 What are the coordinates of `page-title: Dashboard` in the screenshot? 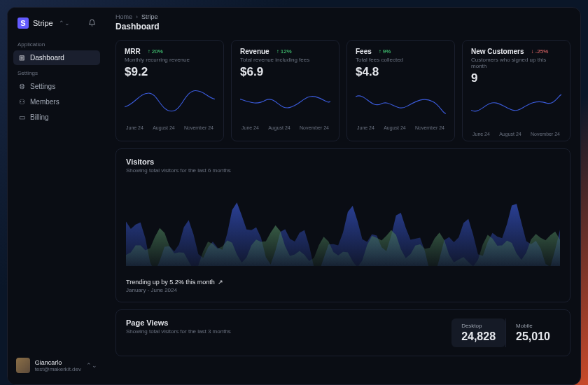 It's located at (343, 27).